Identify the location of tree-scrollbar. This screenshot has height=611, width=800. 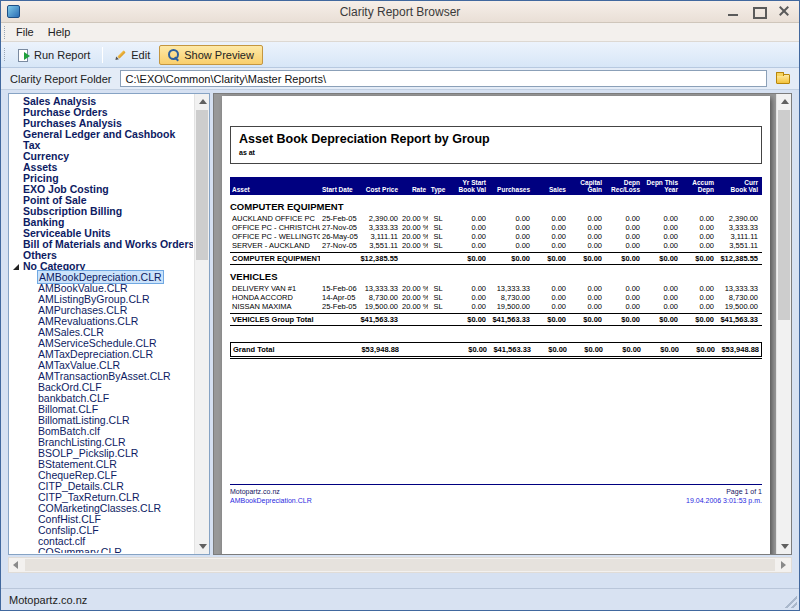
(202, 324).